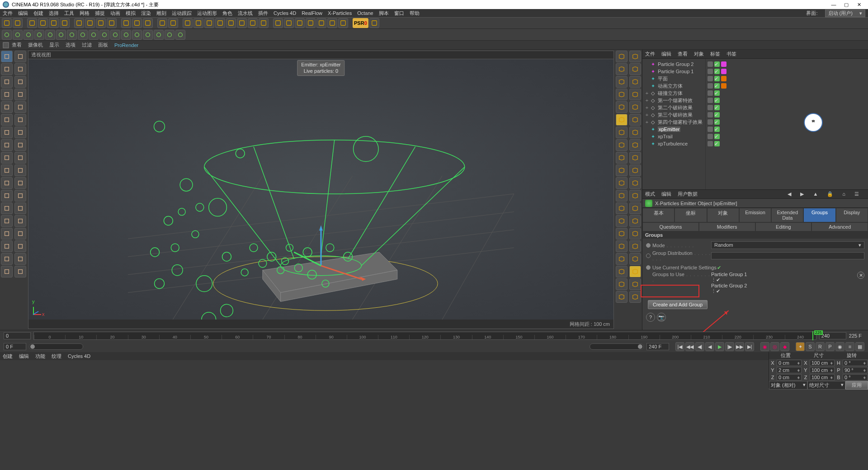  I want to click on object-row: +◇碰撞立方体, so click(674, 93).